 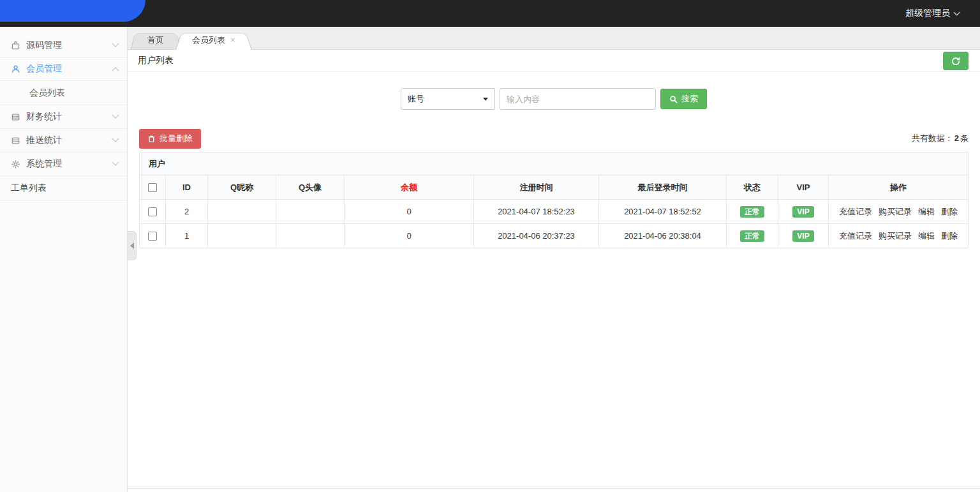 What do you see at coordinates (44, 117) in the screenshot?
I see `sidebar-item-label: 财务统计` at bounding box center [44, 117].